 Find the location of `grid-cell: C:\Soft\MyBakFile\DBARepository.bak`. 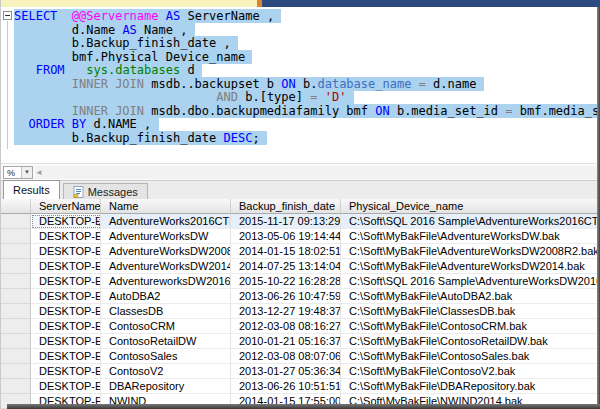

grid-cell: C:\Soft\MyBakFile\DBARepository.bak is located at coordinates (470, 386).